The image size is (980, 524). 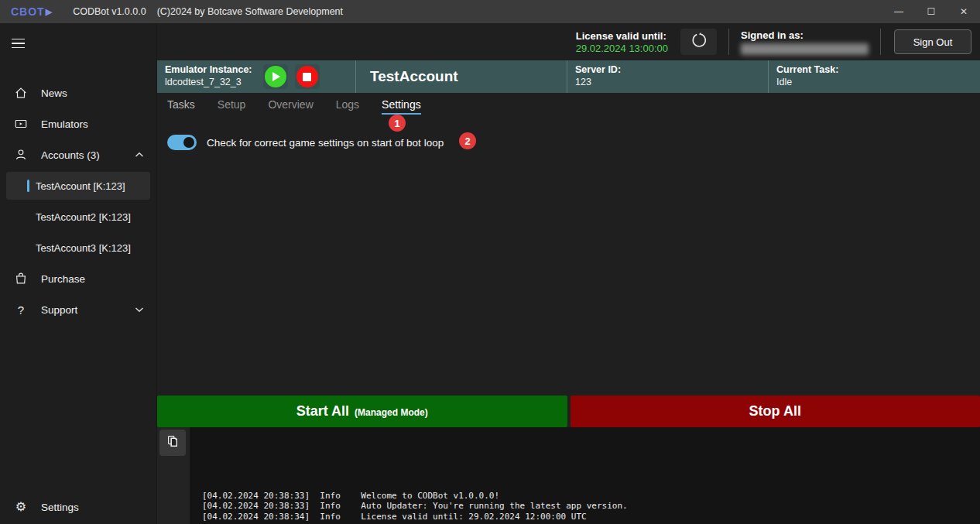 I want to click on tab-setup: Setup, so click(x=232, y=107).